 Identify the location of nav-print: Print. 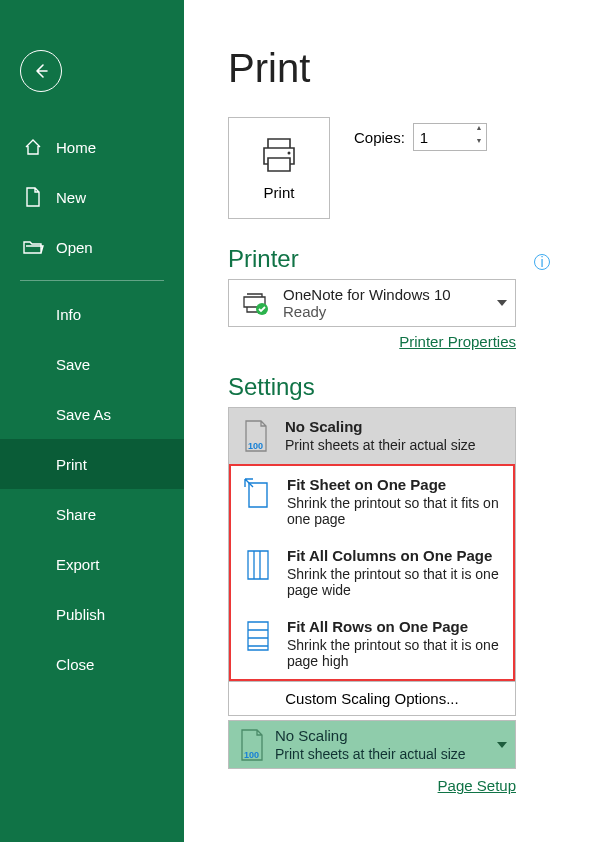
(92, 464).